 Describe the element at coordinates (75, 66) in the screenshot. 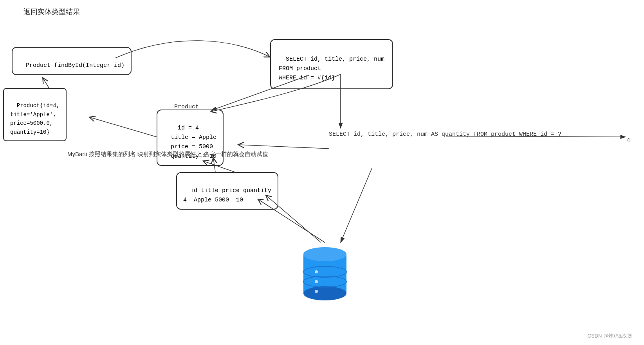

I see `method-box-text: Product findById(Integer id)` at that location.